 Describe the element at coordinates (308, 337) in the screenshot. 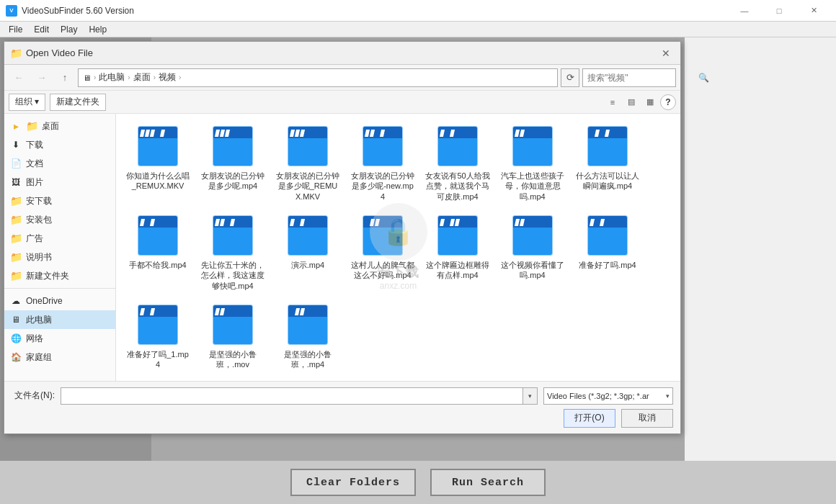

I see `file-item: 是坚强的小鲁班，.mp4` at that location.